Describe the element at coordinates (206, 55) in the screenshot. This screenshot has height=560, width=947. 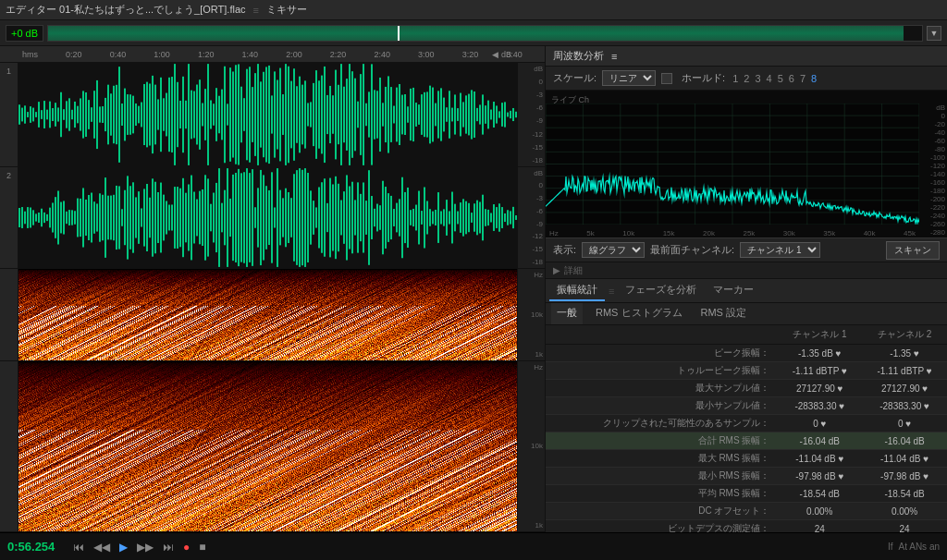
I see `ruler-mark-4: 1:20` at that location.